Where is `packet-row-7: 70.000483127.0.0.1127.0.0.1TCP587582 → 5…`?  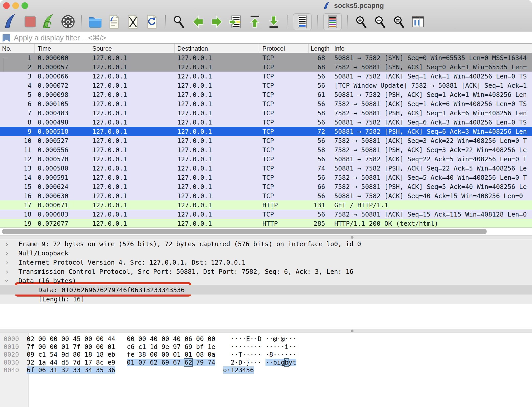 packet-row-7: 70.000483127.0.0.1127.0.0.1TCP587582 → 5… is located at coordinates (266, 113).